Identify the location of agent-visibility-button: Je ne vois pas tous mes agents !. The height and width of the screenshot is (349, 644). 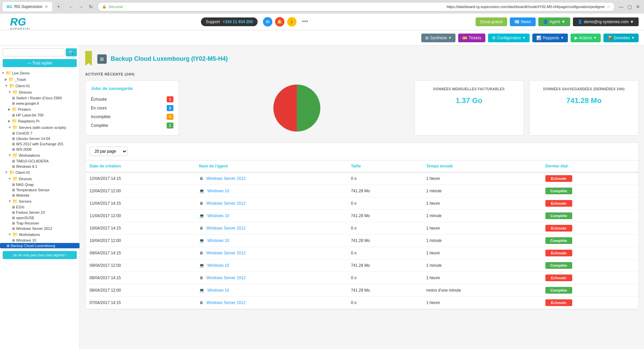
(40, 255).